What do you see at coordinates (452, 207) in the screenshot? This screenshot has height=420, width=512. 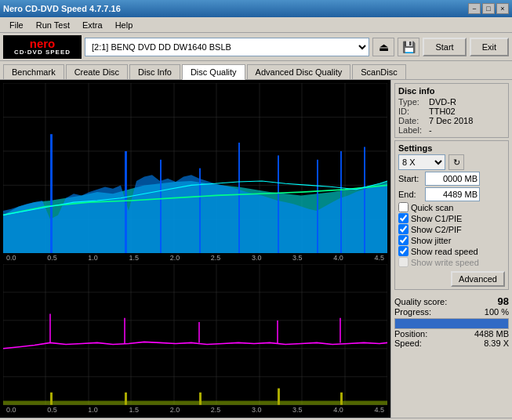 I see `quick-scan-row: Quick scan` at bounding box center [452, 207].